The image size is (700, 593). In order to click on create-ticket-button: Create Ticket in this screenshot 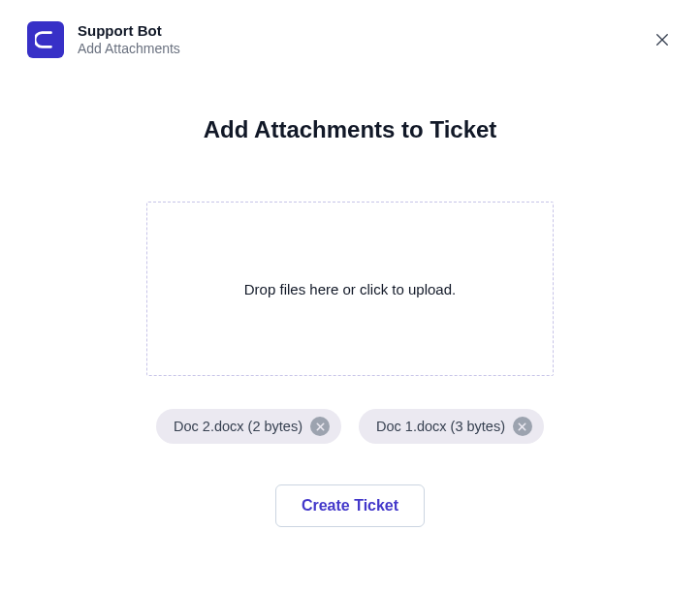, I will do `click(350, 506)`.